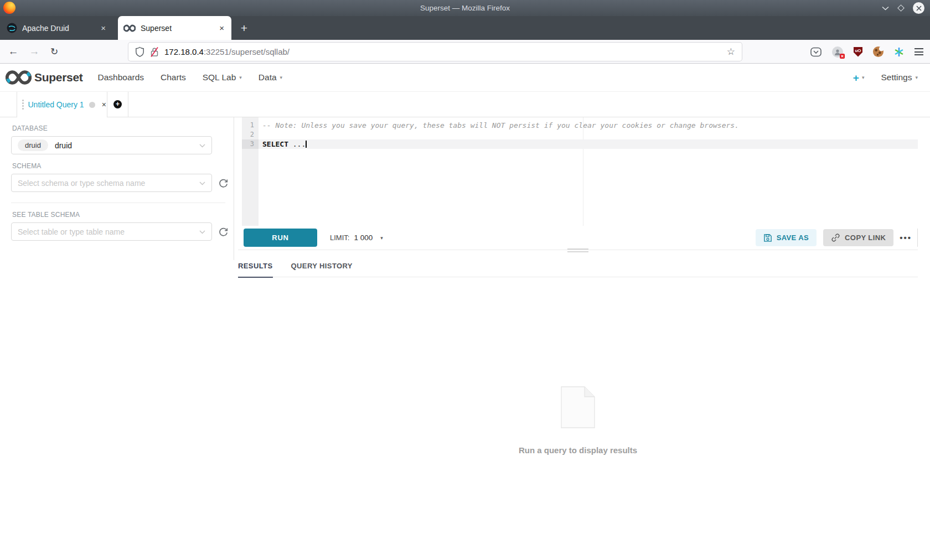 Image resolution: width=930 pixels, height=560 pixels. Describe the element at coordinates (276, 144) in the screenshot. I see `sql-keyword: SELECT` at that location.